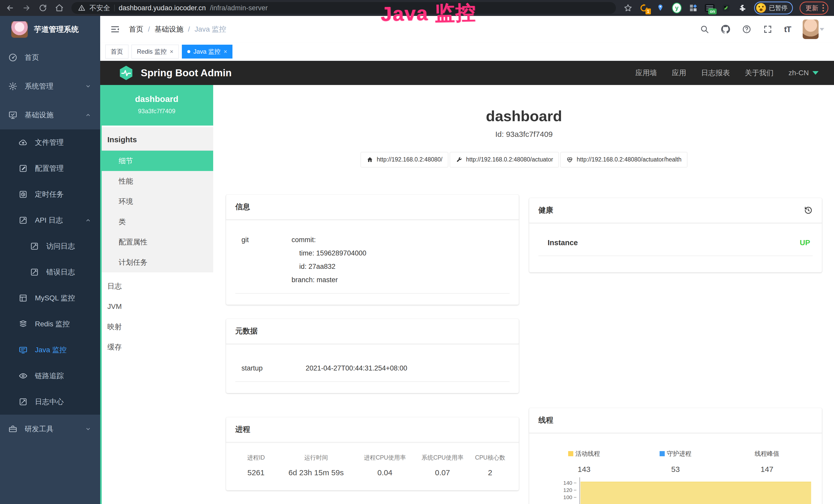 This screenshot has height=504, width=834. I want to click on rows-extension-icon: on, so click(709, 8).